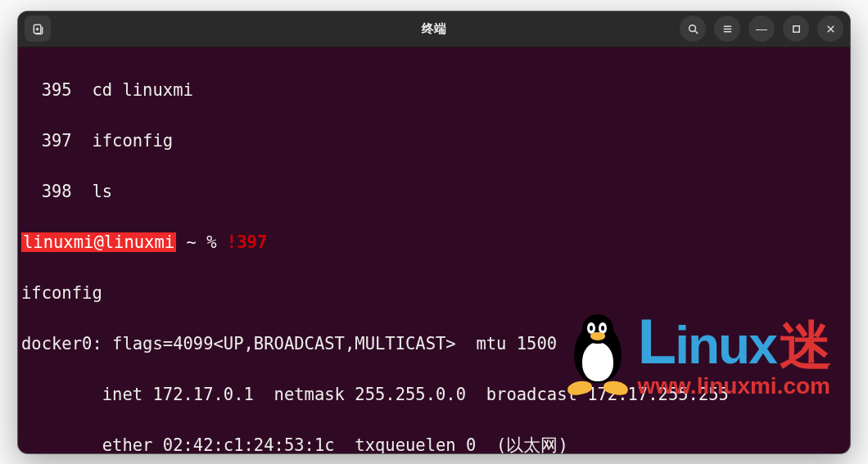 Image resolution: width=868 pixels, height=464 pixels. I want to click on history-line: 398 ls, so click(434, 191).